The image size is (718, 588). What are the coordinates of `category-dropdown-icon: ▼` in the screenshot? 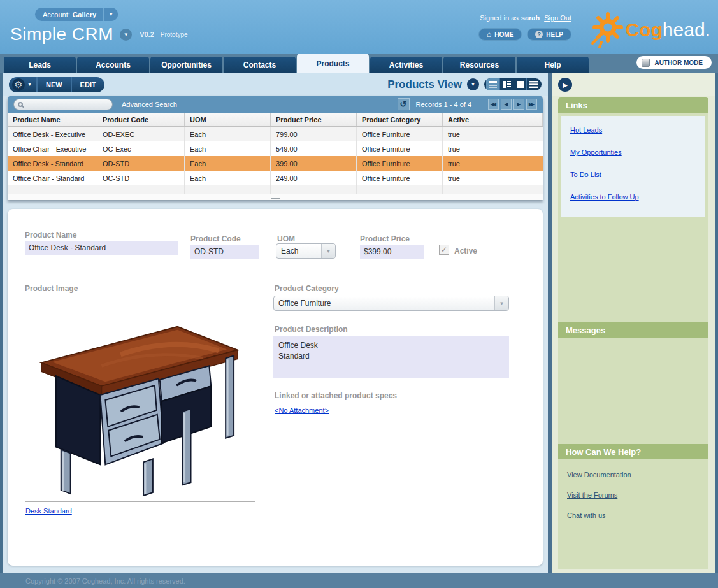 It's located at (501, 303).